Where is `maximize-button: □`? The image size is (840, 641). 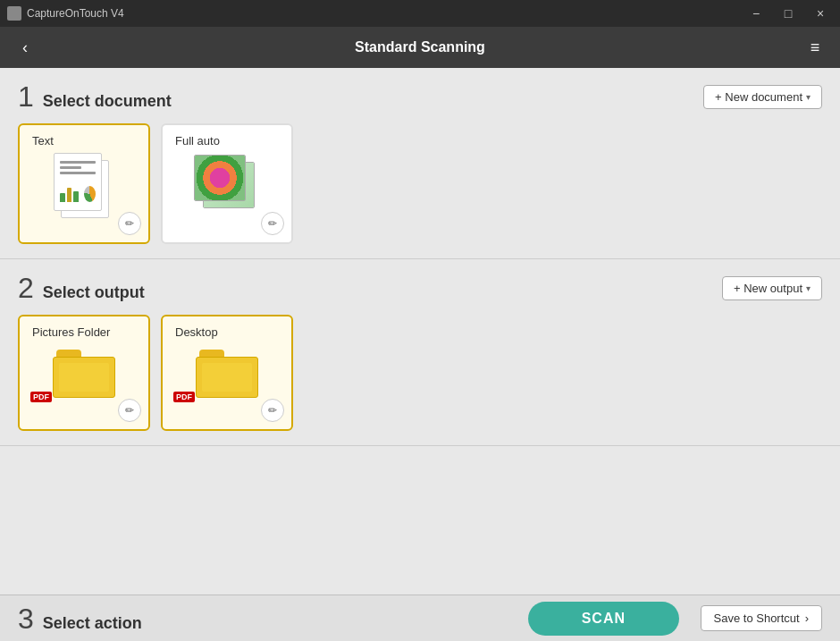
maximize-button: □ is located at coordinates (788, 13).